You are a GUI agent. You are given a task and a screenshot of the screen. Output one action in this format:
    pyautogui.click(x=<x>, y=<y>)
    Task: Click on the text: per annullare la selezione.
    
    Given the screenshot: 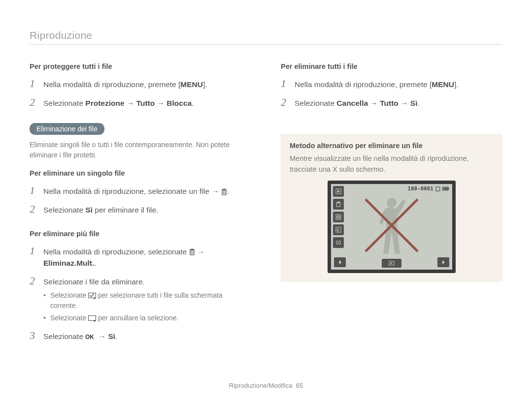 What is the action you would take?
    pyautogui.click(x=137, y=318)
    